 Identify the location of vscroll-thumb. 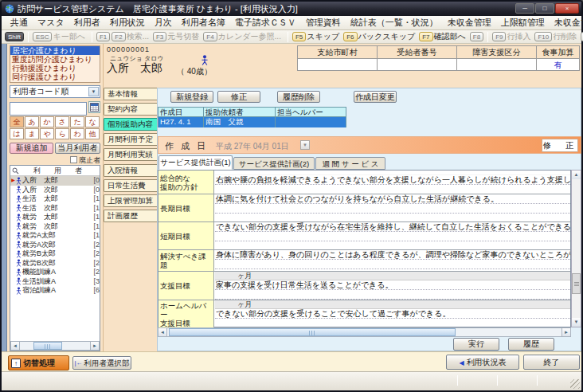
(577, 284).